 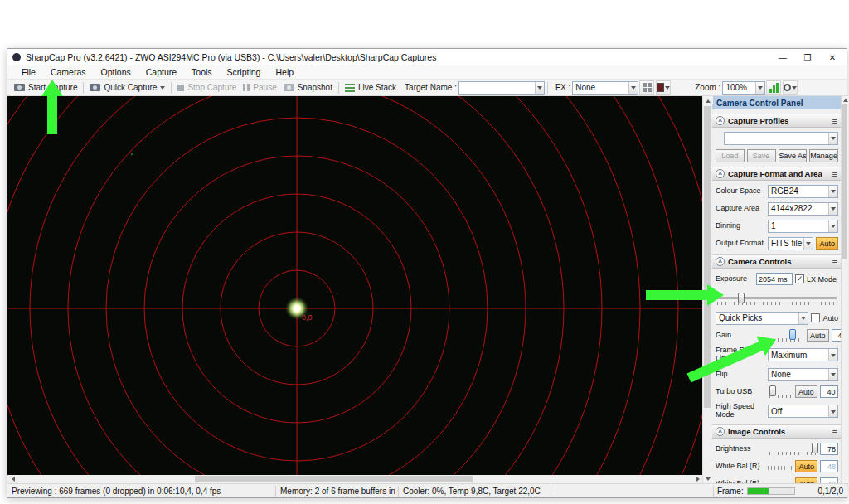 What do you see at coordinates (808, 58) in the screenshot?
I see `maximize-button: ❐` at bounding box center [808, 58].